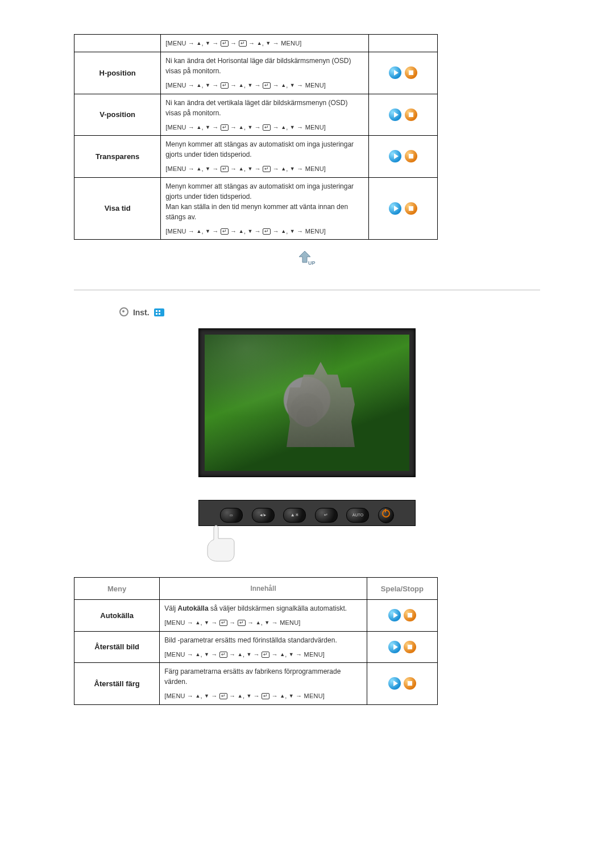 The height and width of the screenshot is (868, 614). What do you see at coordinates (264, 616) in the screenshot?
I see `row-desc-autokalla: Välj Autokälla så väljer bildskärmen sig…` at bounding box center [264, 616].